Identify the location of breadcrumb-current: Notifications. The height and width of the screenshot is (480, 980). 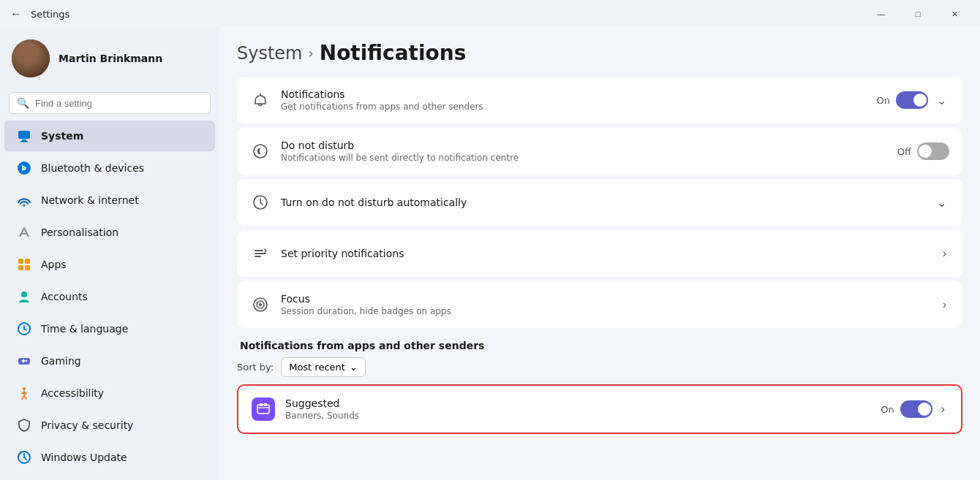
(393, 53).